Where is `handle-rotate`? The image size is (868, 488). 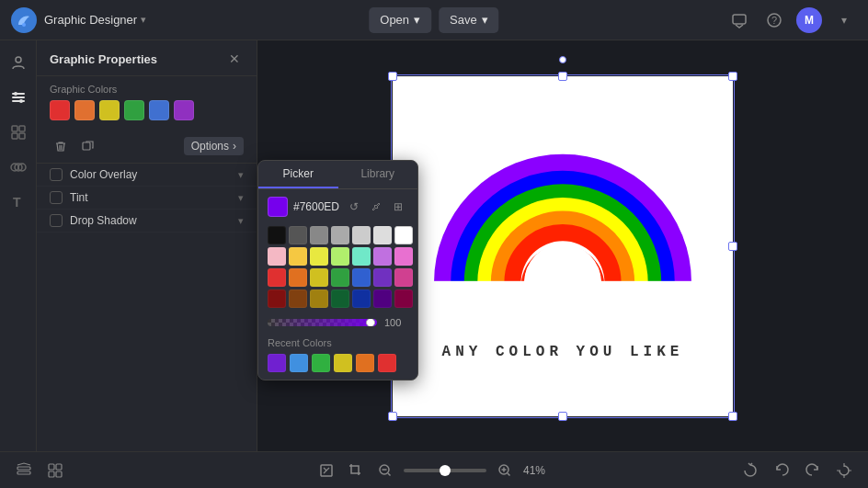
handle-rotate is located at coordinates (563, 60).